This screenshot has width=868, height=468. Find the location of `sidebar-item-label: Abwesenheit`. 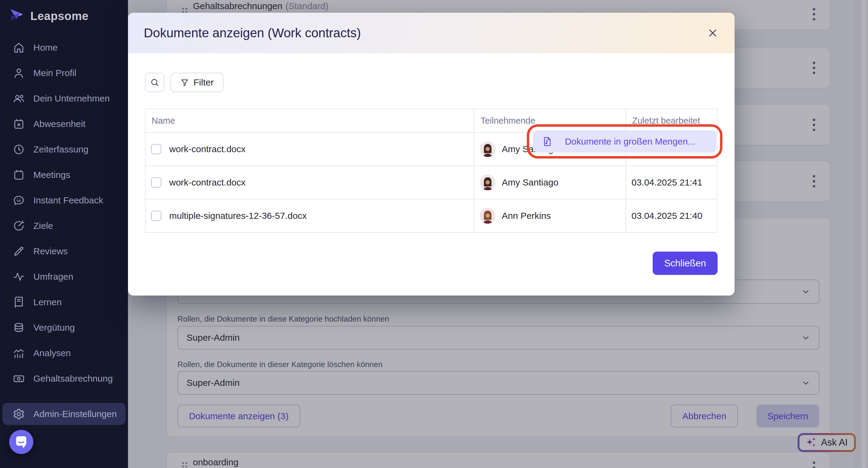

sidebar-item-label: Abwesenheit is located at coordinates (59, 124).